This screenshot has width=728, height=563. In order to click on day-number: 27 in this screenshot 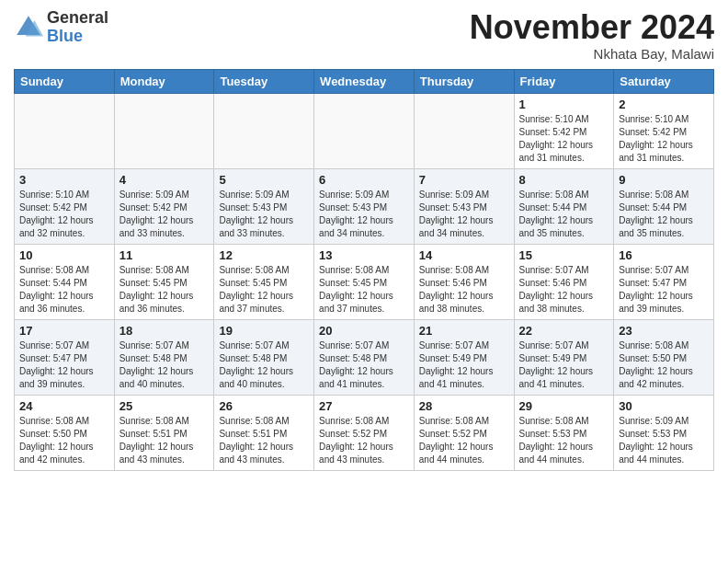, I will do `click(364, 407)`.